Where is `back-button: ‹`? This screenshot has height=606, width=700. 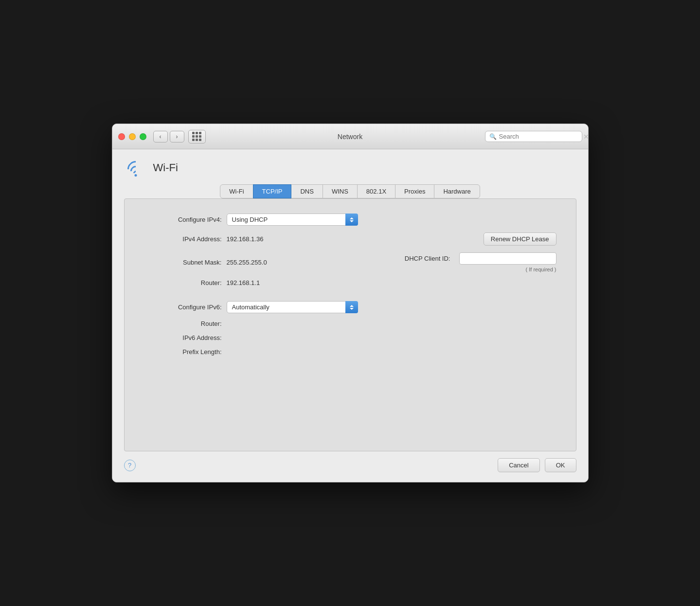 back-button: ‹ is located at coordinates (161, 137).